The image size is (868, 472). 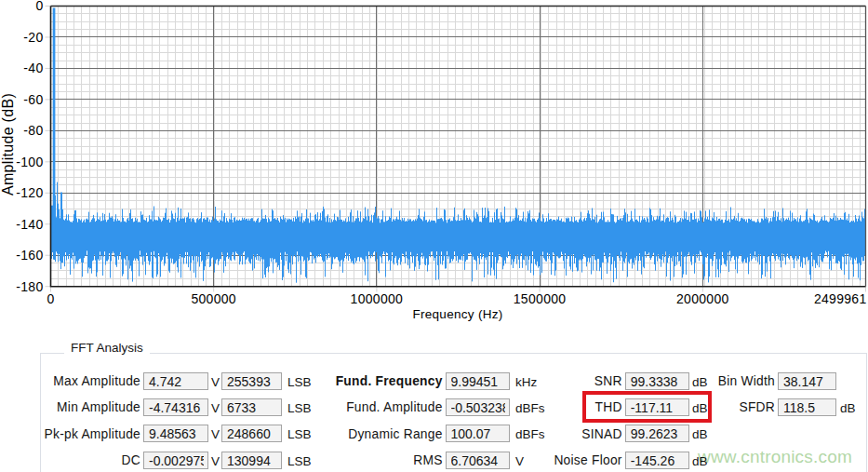 I want to click on svg-text: 1500000, so click(x=540, y=299).